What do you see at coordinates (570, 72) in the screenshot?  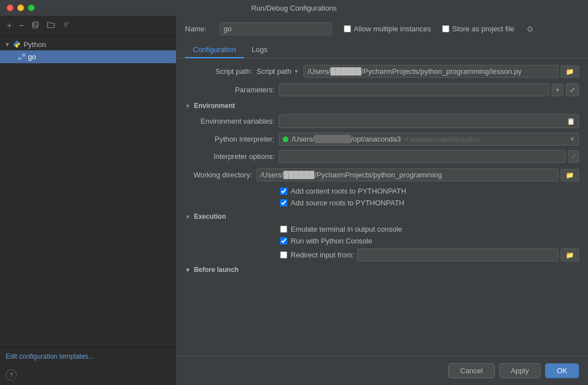 I see `browse-script-button: 📁` at bounding box center [570, 72].